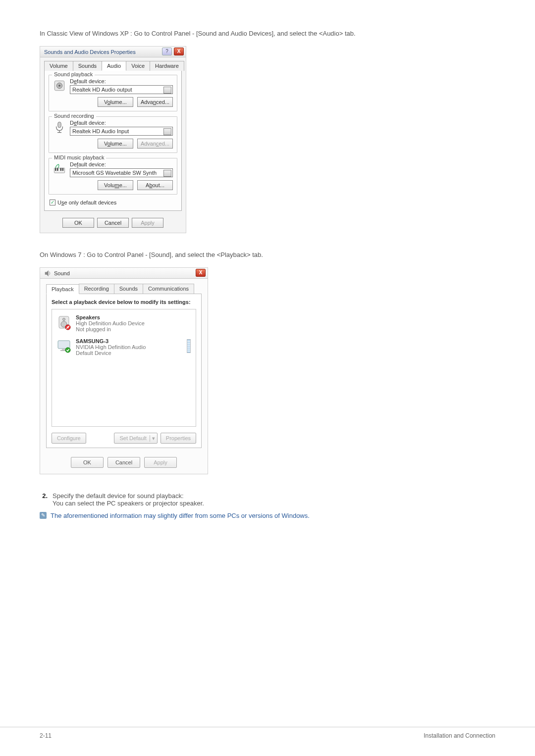  Describe the element at coordinates (115, 102) in the screenshot. I see `playback-volume-button: Volume...` at that location.